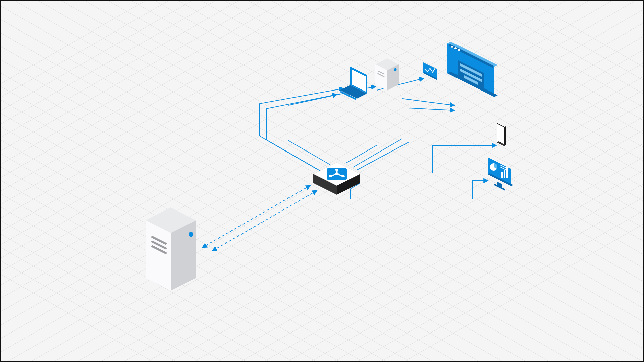  I want to click on edge-hub-analytics, so click(419, 190).